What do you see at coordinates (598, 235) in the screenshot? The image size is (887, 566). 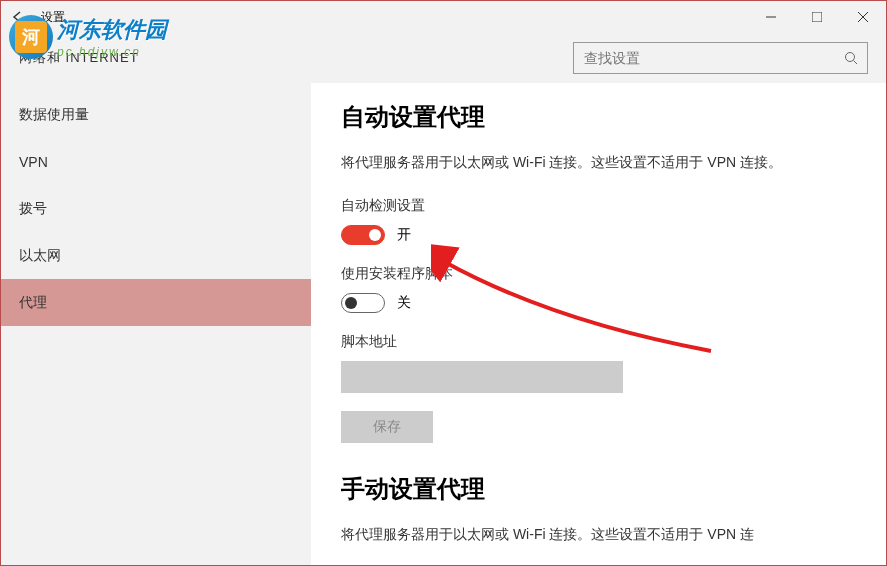 I see `auto-detect-toggle-row: 开` at bounding box center [598, 235].